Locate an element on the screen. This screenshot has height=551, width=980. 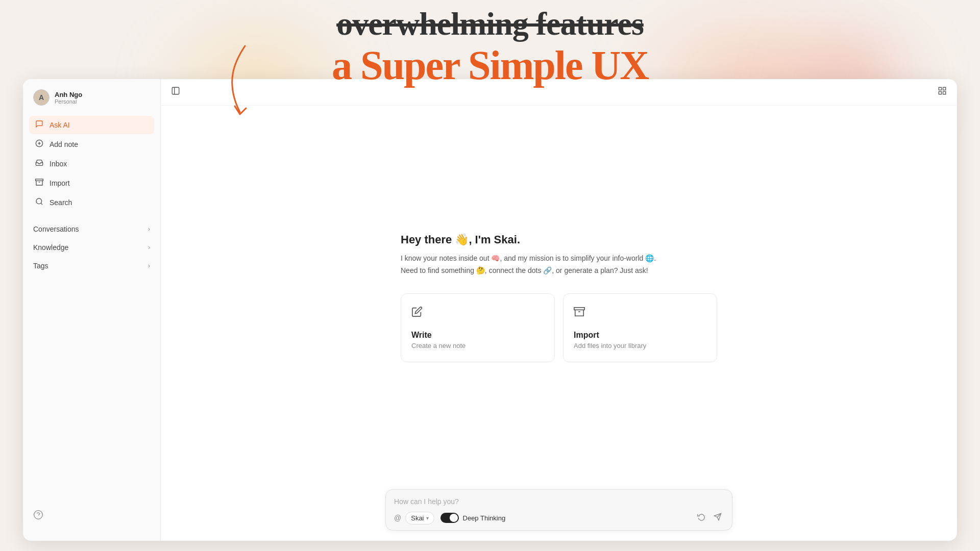
chat-input is located at coordinates (559, 502).